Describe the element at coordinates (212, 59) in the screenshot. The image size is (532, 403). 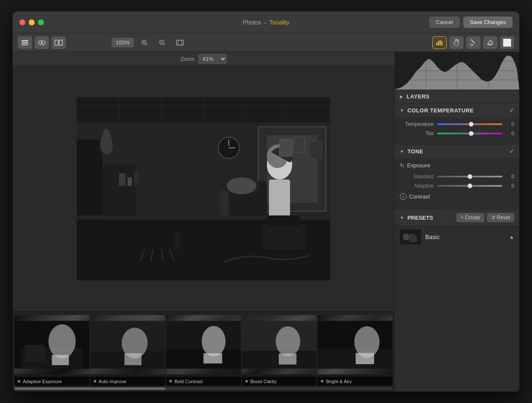
I see `zoom-selector: 41% 50% 75% 100%` at that location.